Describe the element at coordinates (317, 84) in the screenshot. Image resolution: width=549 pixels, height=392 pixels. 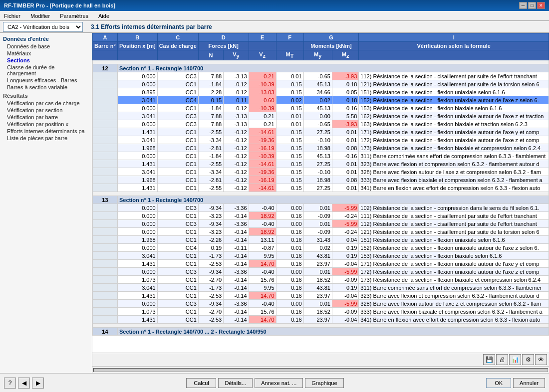
I see `My-cell: 45.13` at that location.